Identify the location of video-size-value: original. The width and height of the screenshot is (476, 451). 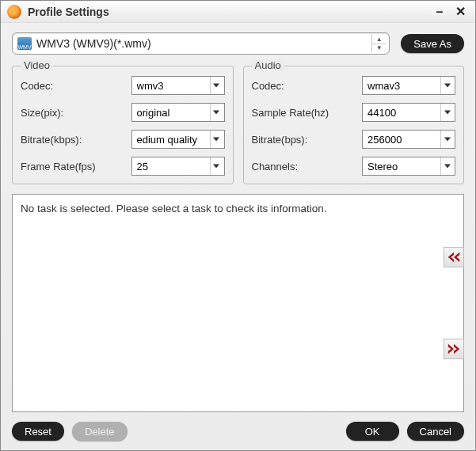
(173, 112).